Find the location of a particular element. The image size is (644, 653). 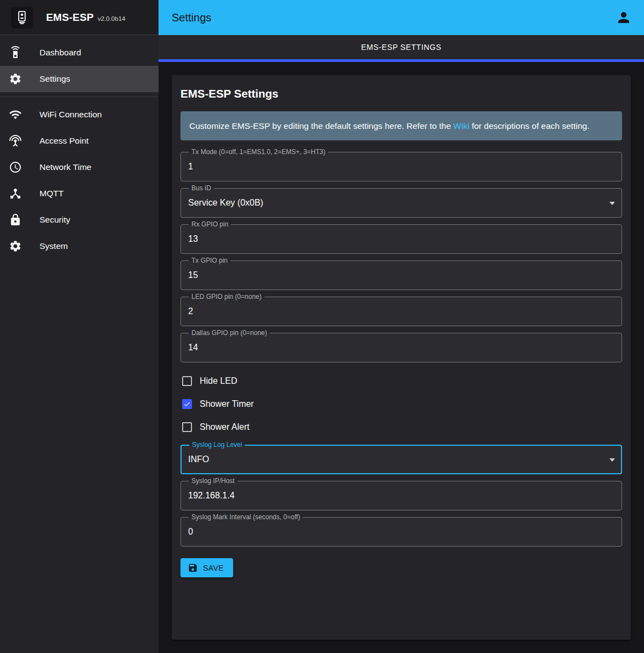

tabbar: EMS-ESP SETTINGS is located at coordinates (402, 48).